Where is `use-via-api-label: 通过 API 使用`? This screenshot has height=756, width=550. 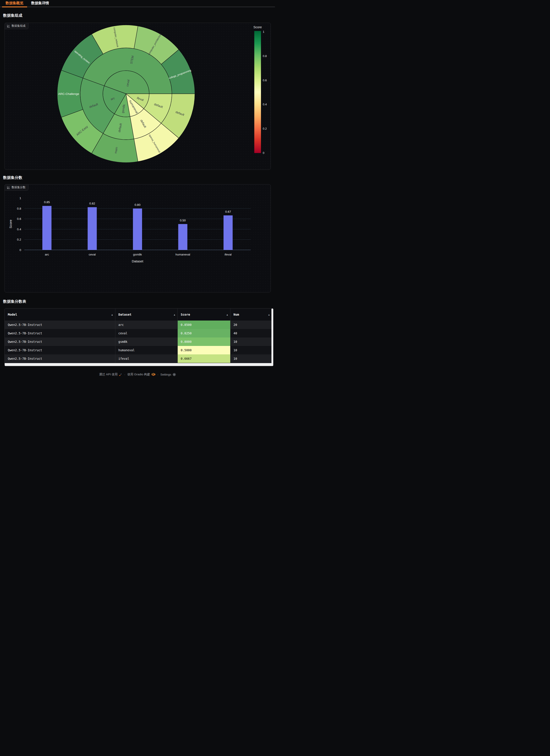
use-via-api-label: 通过 API 使用 is located at coordinates (108, 374).